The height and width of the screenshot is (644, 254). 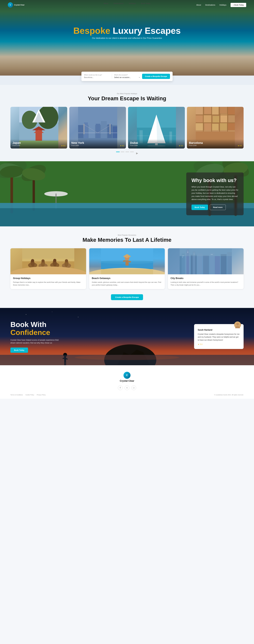 What do you see at coordinates (240, 146) in the screenshot?
I see `destination-rating-barcelona: ★ 4.5` at bounding box center [240, 146].